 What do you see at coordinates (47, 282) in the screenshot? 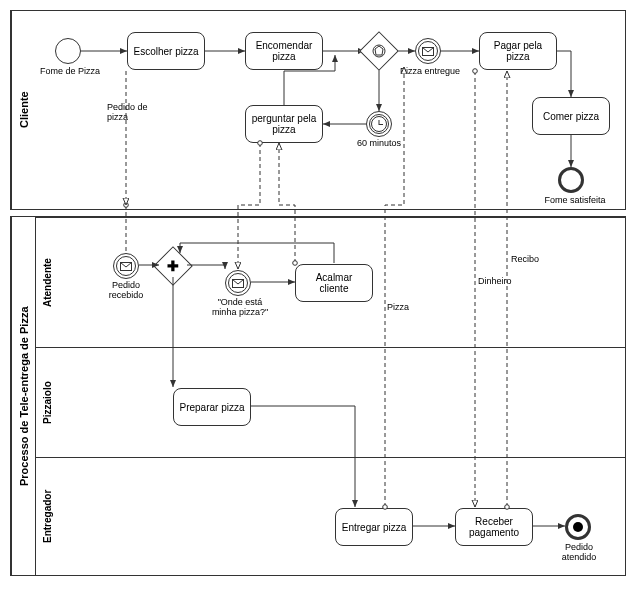
I see `lane-label-atendente: Atendente` at bounding box center [47, 282].